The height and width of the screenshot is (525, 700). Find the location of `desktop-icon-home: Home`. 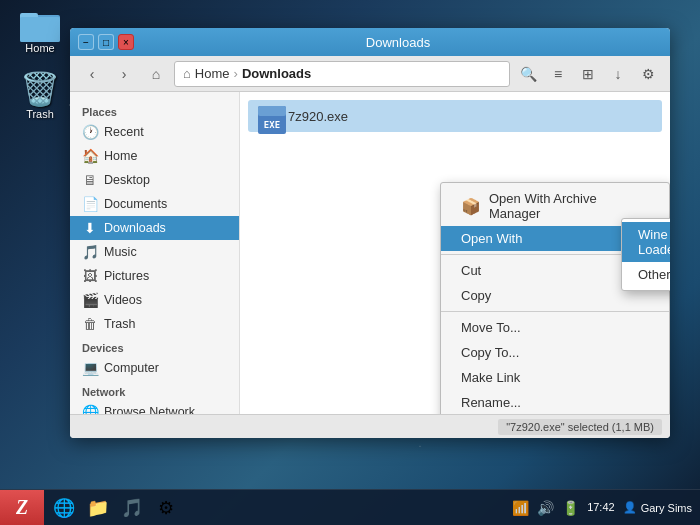

desktop-icon-home: Home is located at coordinates (40, 31).